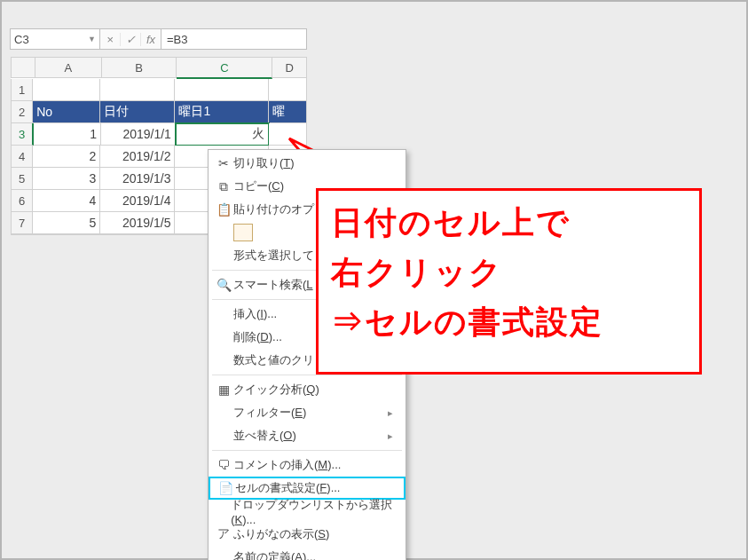  What do you see at coordinates (67, 91) in the screenshot?
I see `cell-a1` at bounding box center [67, 91].